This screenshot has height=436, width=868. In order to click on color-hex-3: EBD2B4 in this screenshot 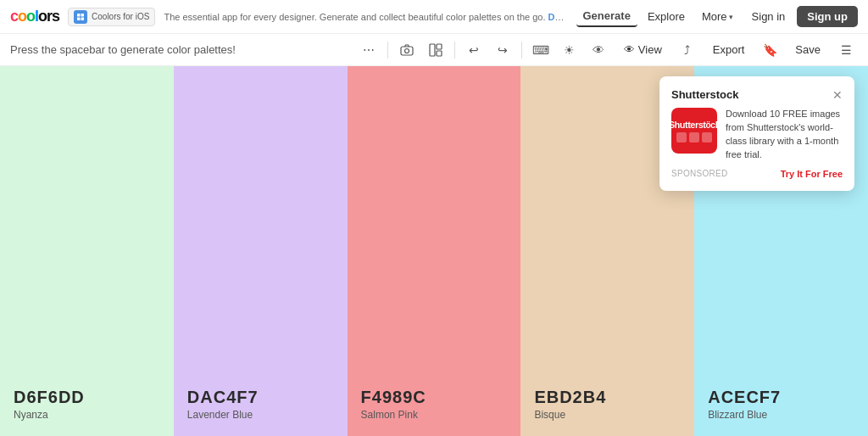, I will do `click(614, 397)`.